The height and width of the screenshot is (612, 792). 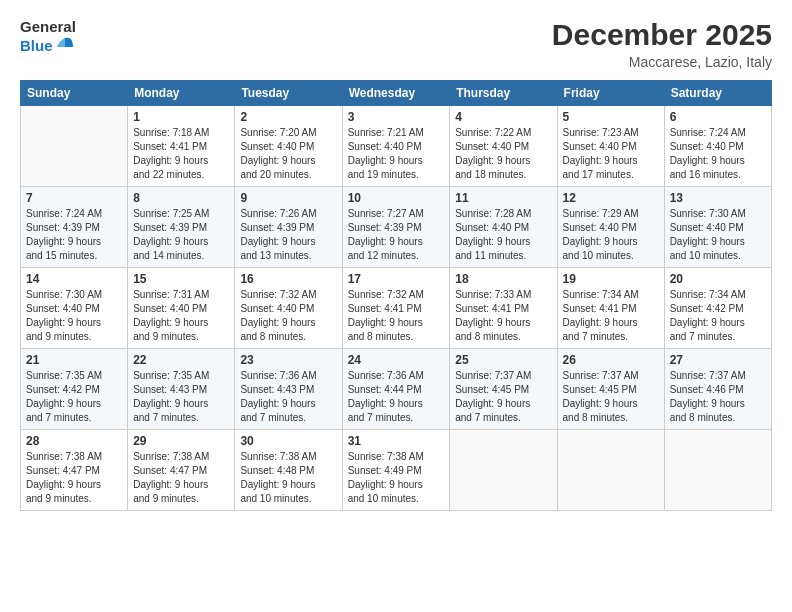 What do you see at coordinates (662, 35) in the screenshot?
I see `month-year: December 2025` at bounding box center [662, 35].